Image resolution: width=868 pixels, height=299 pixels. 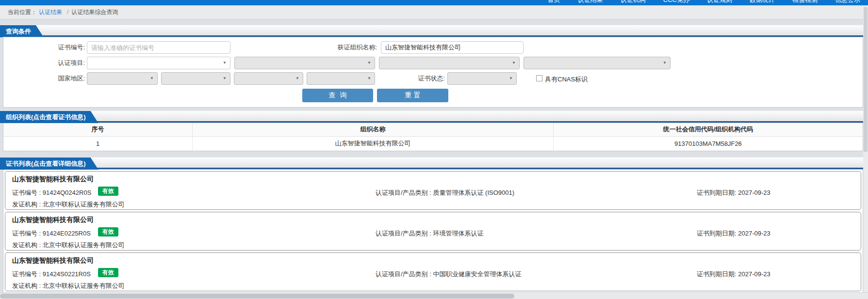 I want to click on cnas-checkbox-label: 具有CNAS标识, so click(x=566, y=79).